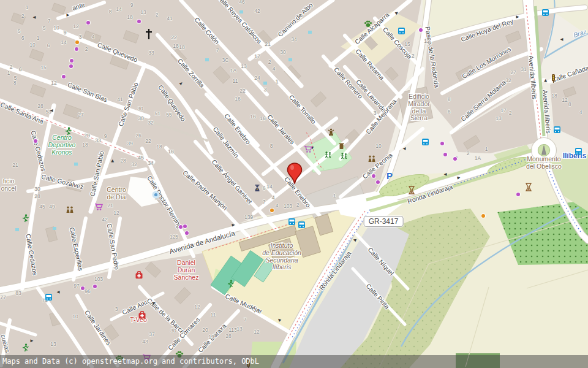 This screenshot has width=588, height=368. Describe the element at coordinates (503, 110) in the screenshot. I see `house-number: 17` at that location.